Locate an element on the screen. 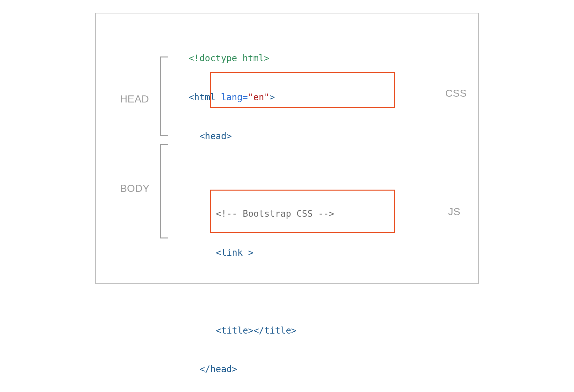 The image size is (574, 392). bootstrap-css-comment: <!-- Bootstrap CSS --> is located at coordinates (275, 214).